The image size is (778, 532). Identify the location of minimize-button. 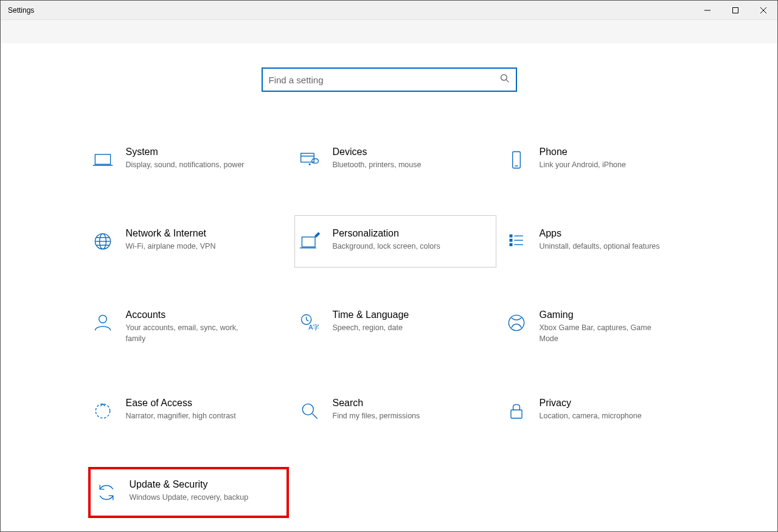
(707, 10).